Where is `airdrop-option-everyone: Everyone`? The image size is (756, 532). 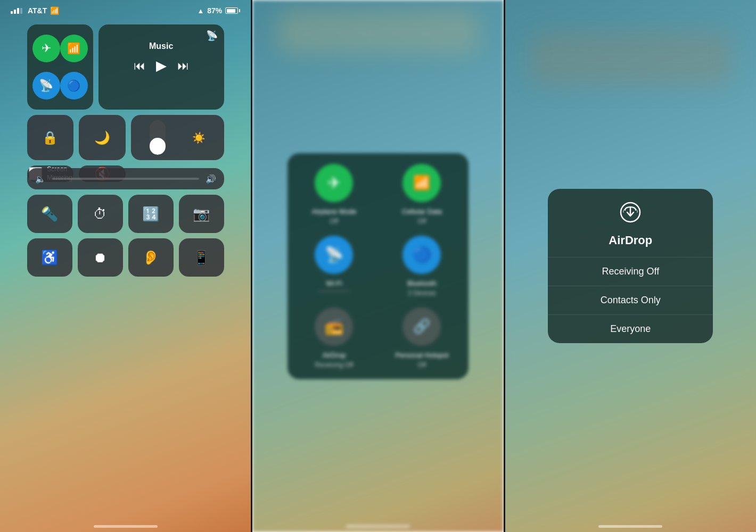
airdrop-option-everyone: Everyone is located at coordinates (630, 329).